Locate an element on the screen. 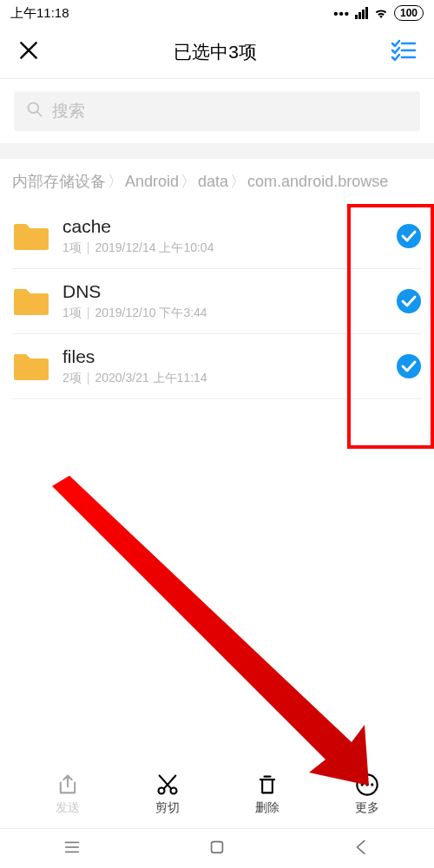 This screenshot has width=434, height=868. battery-icon: 100 is located at coordinates (409, 13).